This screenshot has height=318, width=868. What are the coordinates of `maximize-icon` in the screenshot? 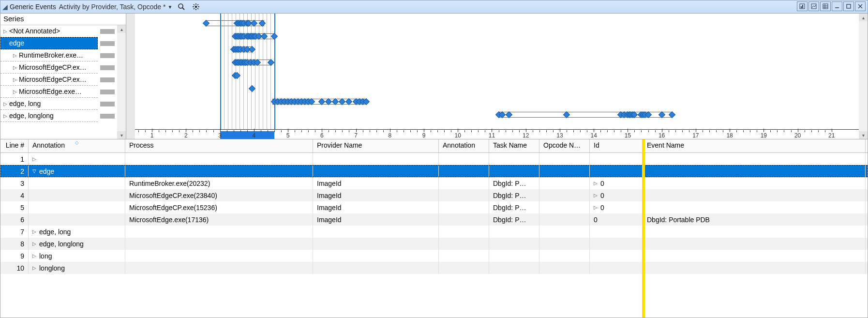 It's located at (849, 6).